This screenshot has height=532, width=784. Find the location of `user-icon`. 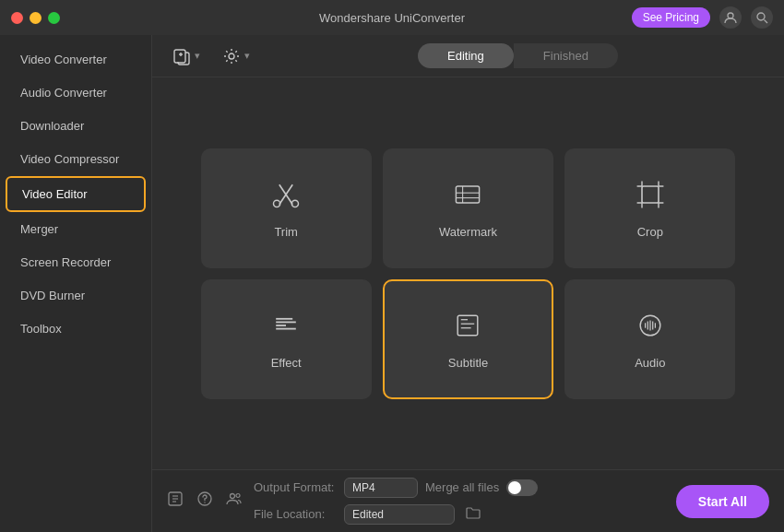

user-icon is located at coordinates (731, 18).